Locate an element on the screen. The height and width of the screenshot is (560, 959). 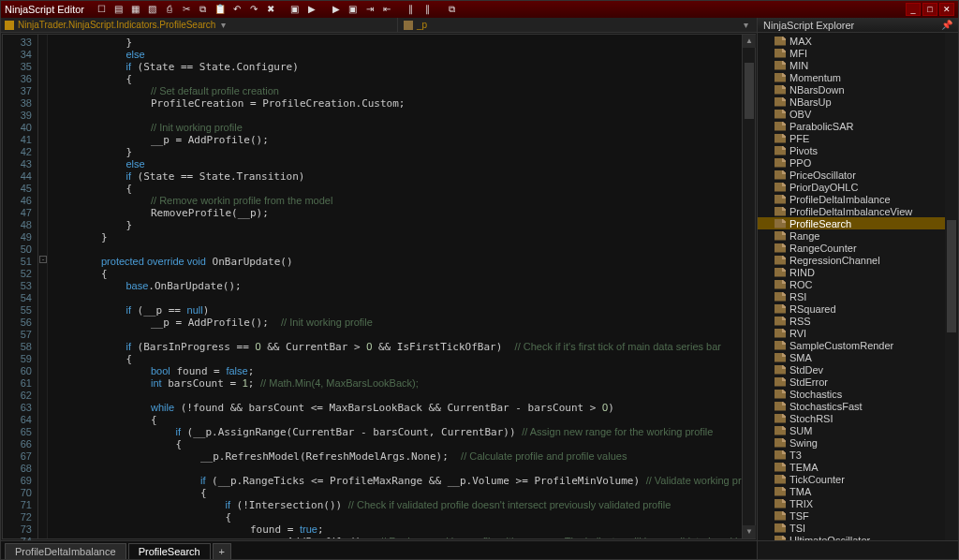
explorer-scroll-thumb is located at coordinates (952, 276).